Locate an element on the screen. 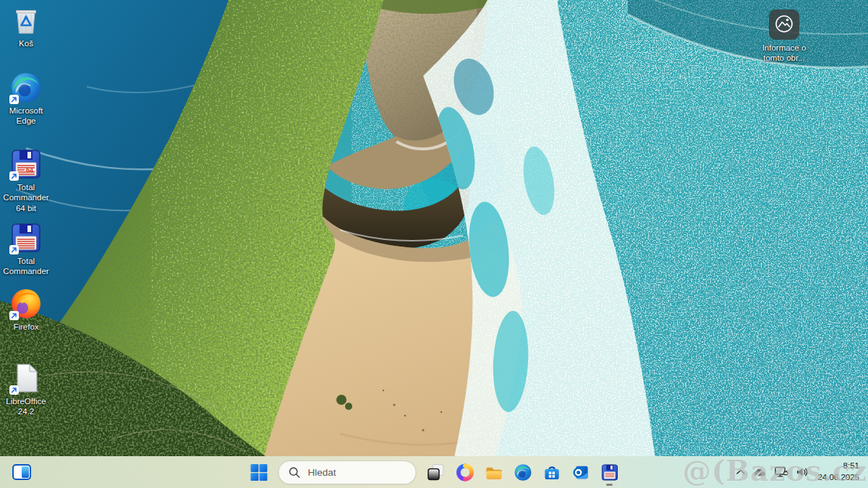  start-button is located at coordinates (259, 472).